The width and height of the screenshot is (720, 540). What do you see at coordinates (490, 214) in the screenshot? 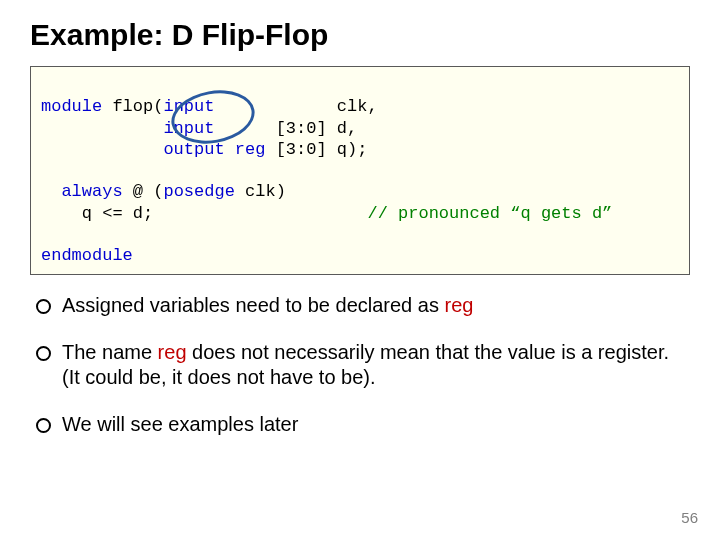
I see `code-comment: // pronounced “q gets d”` at bounding box center [490, 214].